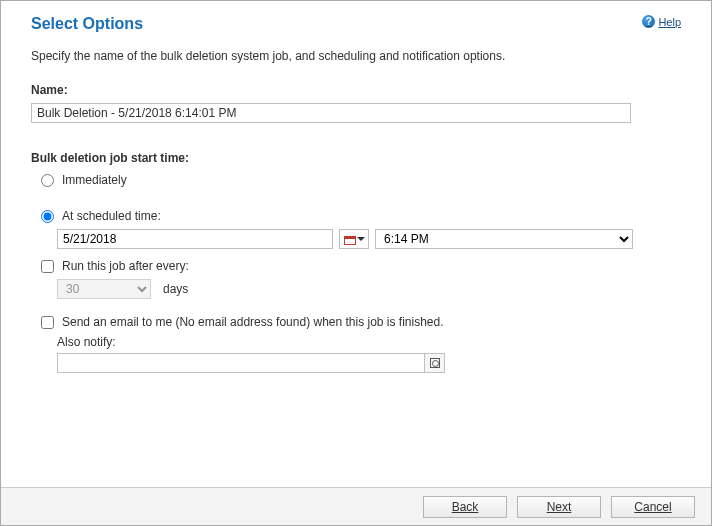  What do you see at coordinates (559, 507) in the screenshot?
I see `next-button: Next` at bounding box center [559, 507].